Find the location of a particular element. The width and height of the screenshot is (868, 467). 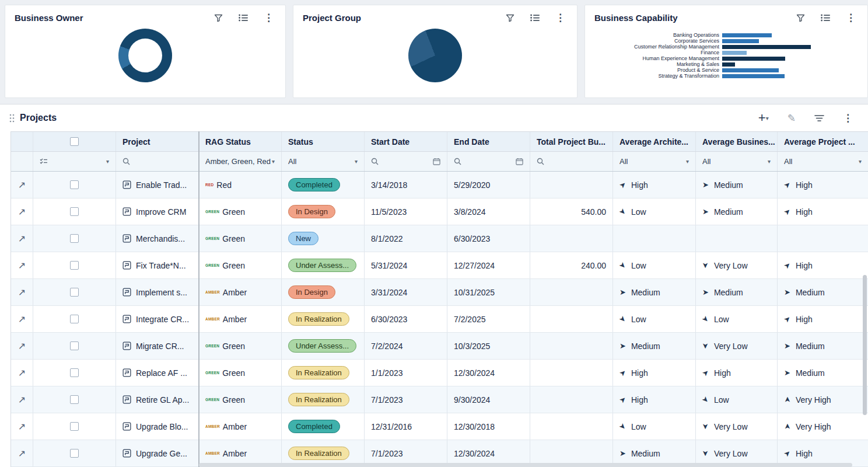

column-header-3: Start Date is located at coordinates (406, 141).